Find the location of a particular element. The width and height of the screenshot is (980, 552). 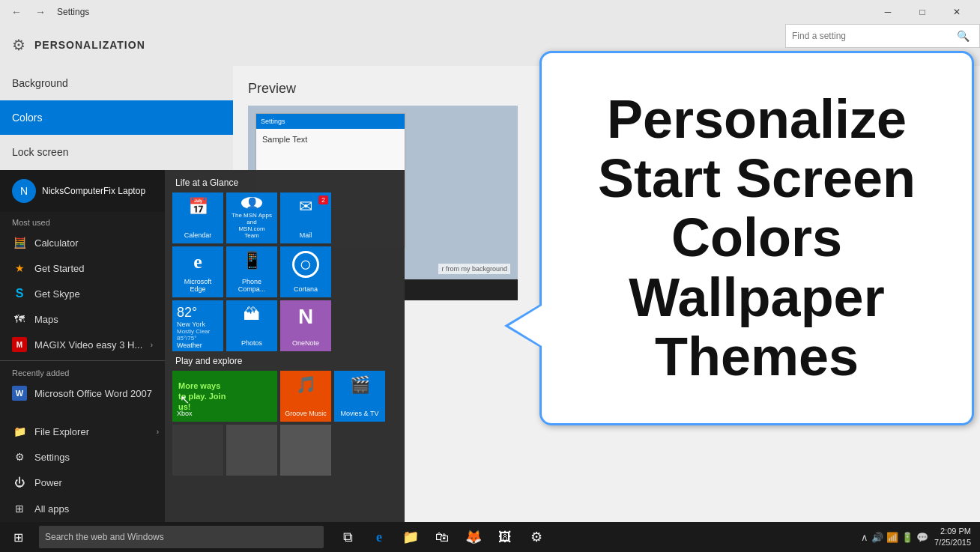

titlebar: ← → Settings ─ □ ✕ is located at coordinates (490, 12).